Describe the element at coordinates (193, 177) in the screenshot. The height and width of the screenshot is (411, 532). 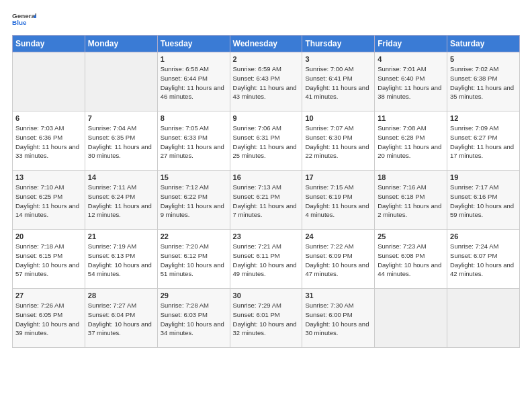
I see `day-number: 15` at that location.